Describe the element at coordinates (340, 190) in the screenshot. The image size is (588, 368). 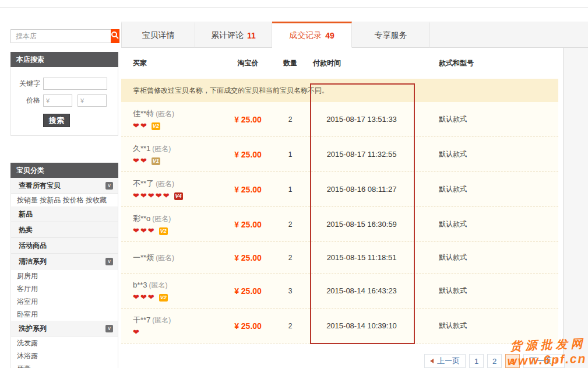
I see `table-row: 不**了(匿名) ❤❤❤❤❤V4 ¥ 25.00 1 2015-08-16 08…` at that location.